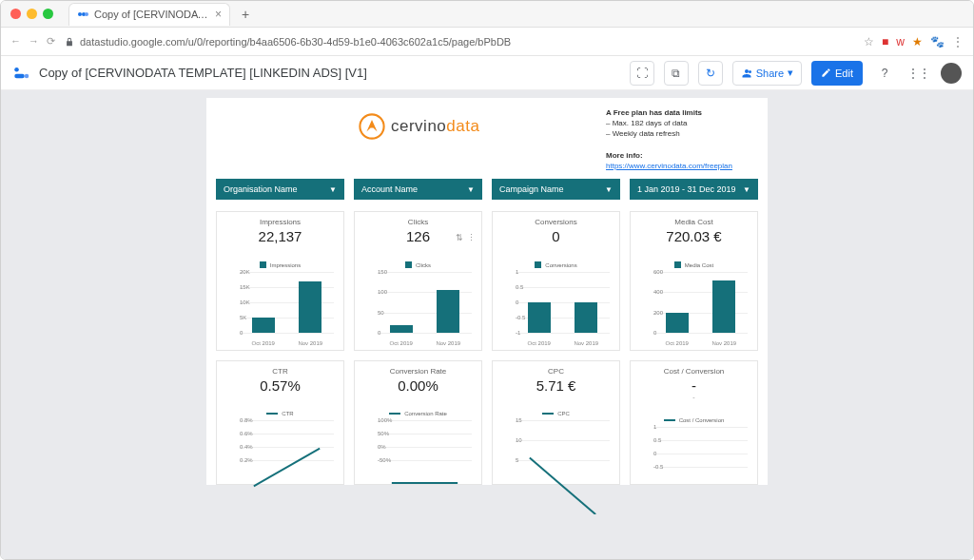 This screenshot has height=560, width=974. Describe the element at coordinates (767, 73) in the screenshot. I see `share-button: Share ▾` at that location.